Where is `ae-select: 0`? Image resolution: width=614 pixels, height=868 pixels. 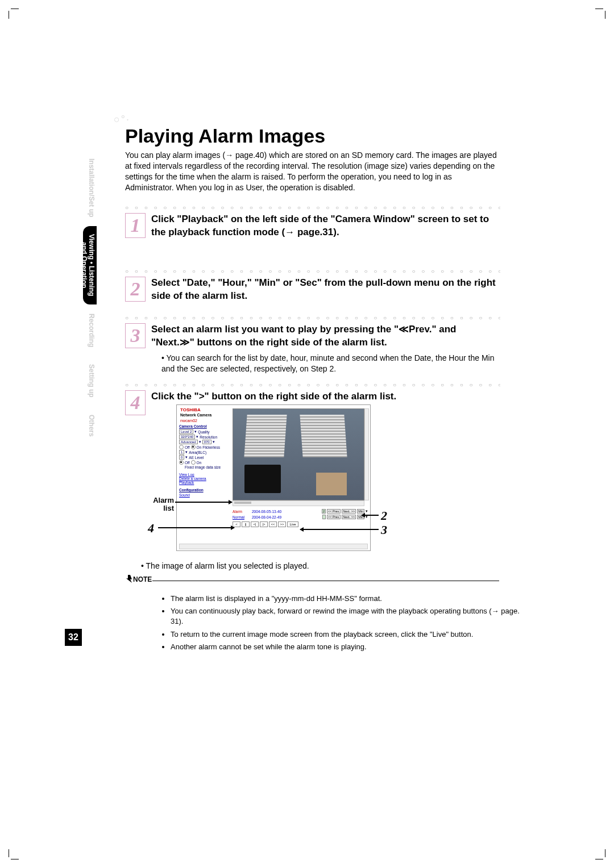 ae-select: 0 is located at coordinates (182, 457).